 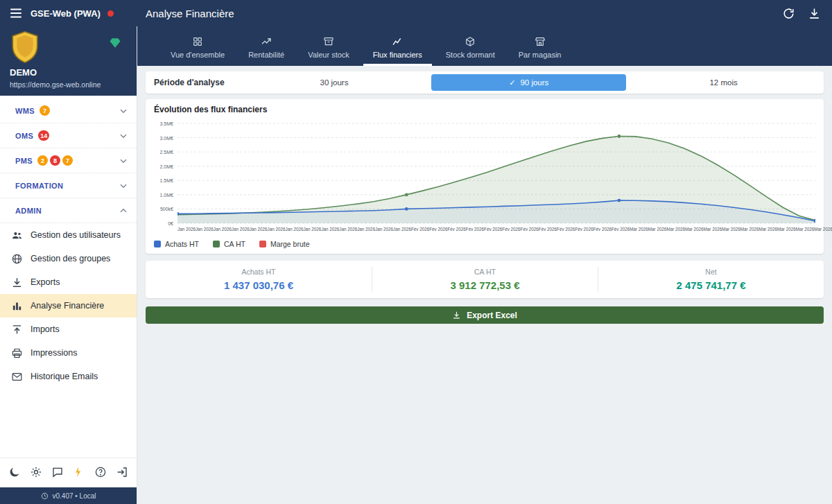 I want to click on download-button, so click(x=814, y=14).